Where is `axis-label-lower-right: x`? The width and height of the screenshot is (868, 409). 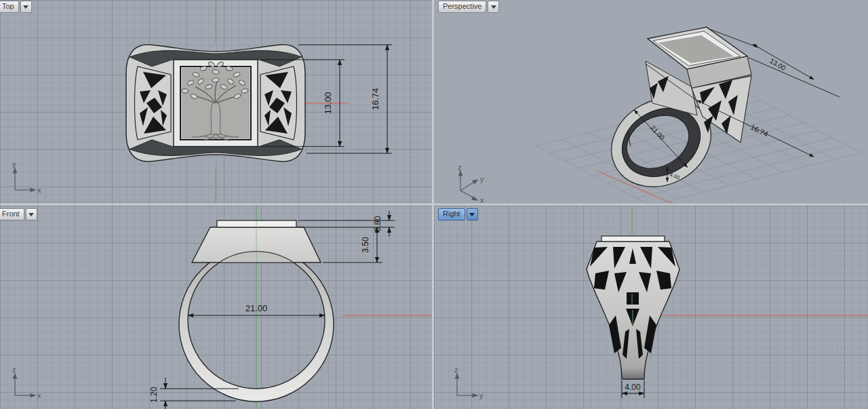 axis-label-lower-right: x is located at coordinates (482, 199).